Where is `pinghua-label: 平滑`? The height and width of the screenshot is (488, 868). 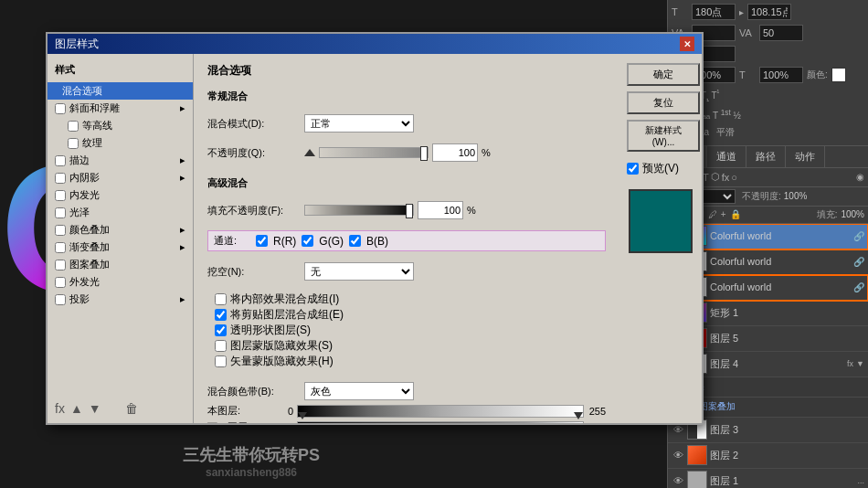
pinghua-label: 平滑 is located at coordinates (725, 133).